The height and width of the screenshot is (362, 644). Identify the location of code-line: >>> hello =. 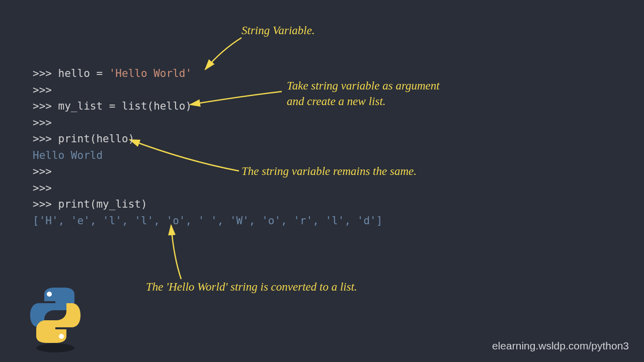
(71, 73).